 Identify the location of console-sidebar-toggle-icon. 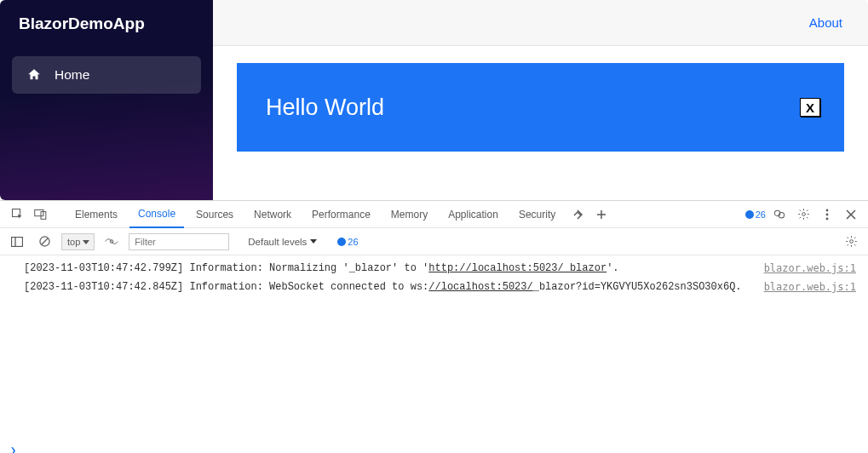
(17, 242).